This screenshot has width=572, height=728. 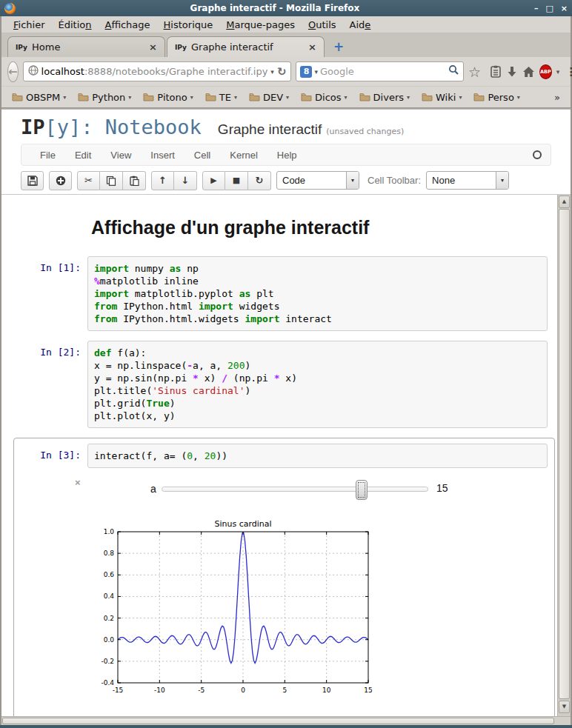 I want to click on scroll-down-button: ▼, so click(x=565, y=707).